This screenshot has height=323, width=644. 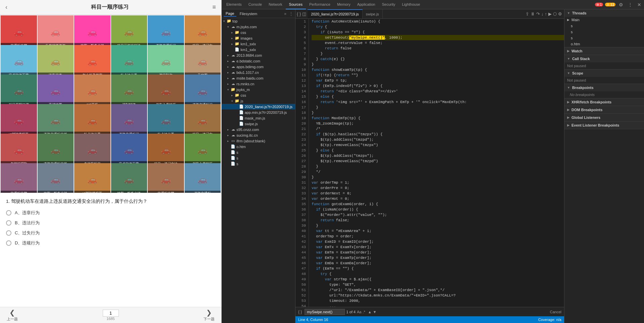 What do you see at coordinates (203, 61) in the screenshot?
I see `thumbnail-item-11: 🚗天地图` at bounding box center [203, 61].